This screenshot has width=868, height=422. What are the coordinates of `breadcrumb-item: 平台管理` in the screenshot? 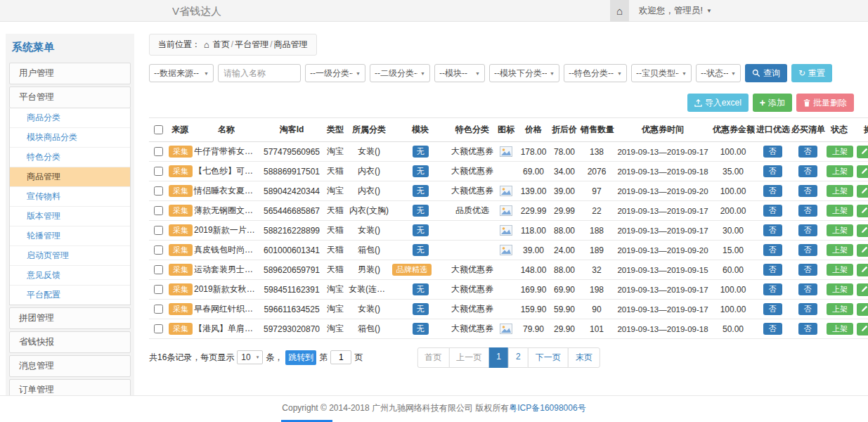 It's located at (252, 44).